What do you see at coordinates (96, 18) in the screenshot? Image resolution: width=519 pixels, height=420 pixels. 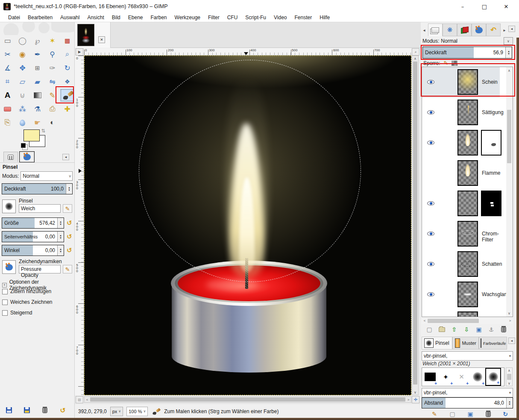 I see `menu-ansicht: Ansicht` at bounding box center [96, 18].